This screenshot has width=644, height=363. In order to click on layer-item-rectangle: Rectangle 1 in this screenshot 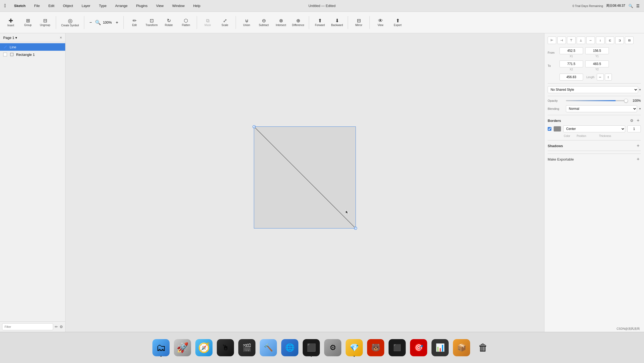, I will do `click(33, 55)`.